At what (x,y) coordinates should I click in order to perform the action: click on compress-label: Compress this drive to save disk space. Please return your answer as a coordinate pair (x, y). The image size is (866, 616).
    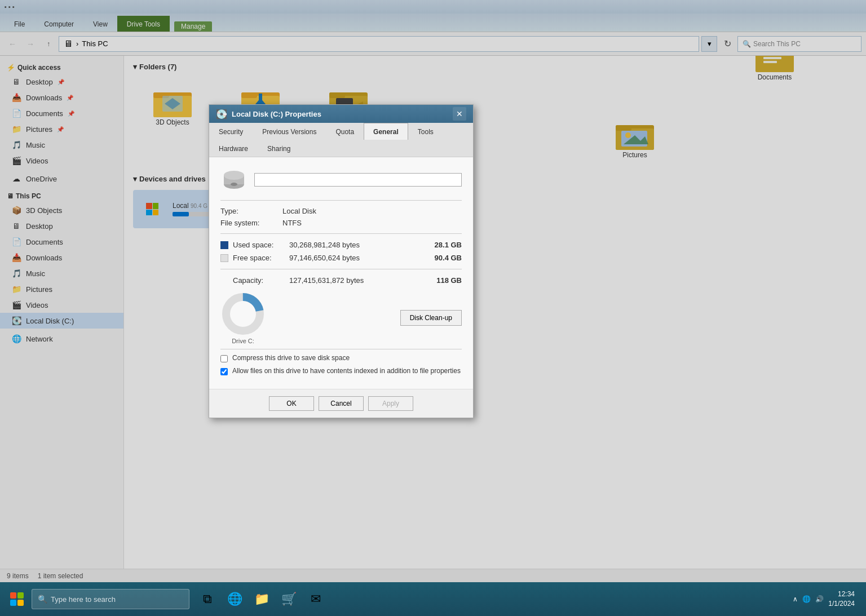
    Looking at the image, I should click on (291, 358).